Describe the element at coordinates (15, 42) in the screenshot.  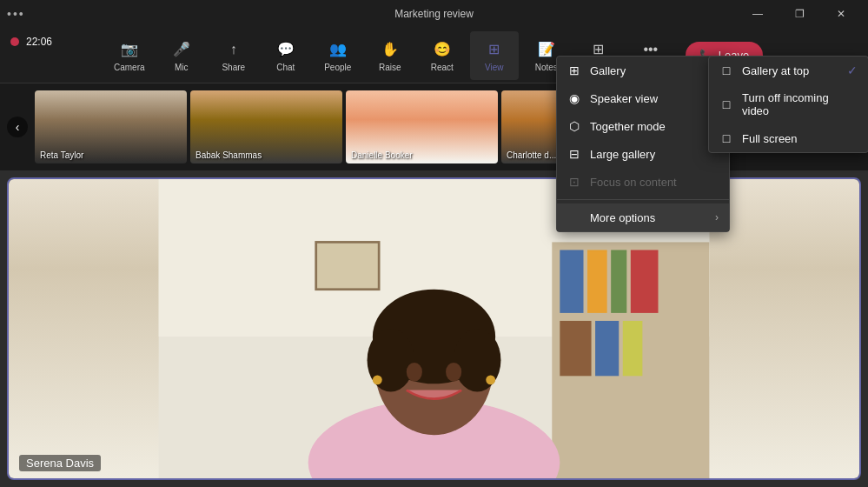
I see `recording-indicator` at that location.